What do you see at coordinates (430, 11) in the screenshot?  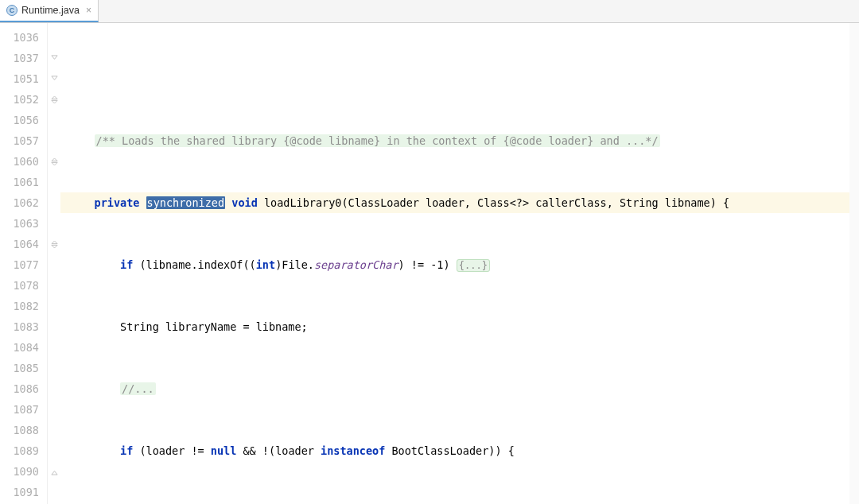 I see `tab-bar: C Runtime.java ×` at bounding box center [430, 11].